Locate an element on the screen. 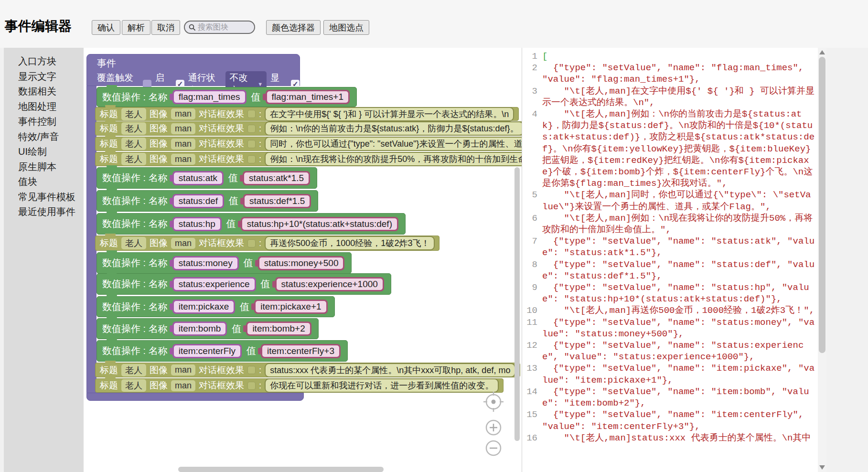  zoom-reset-button is located at coordinates (493, 402).